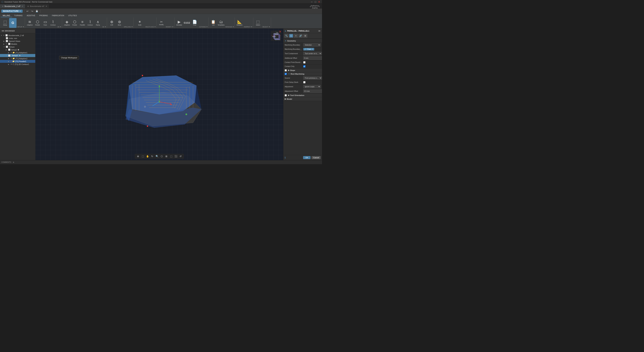 This screenshot has height=352, width=644. Describe the element at coordinates (304, 82) in the screenshot. I see `from-setup-stock-checkbox` at that location.